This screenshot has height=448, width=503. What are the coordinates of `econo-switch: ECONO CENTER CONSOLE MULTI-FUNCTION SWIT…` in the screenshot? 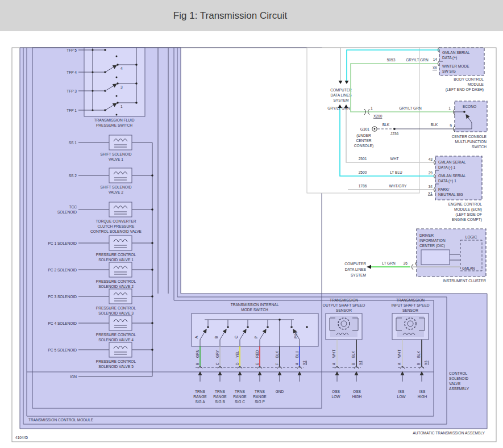 It's located at (469, 125).